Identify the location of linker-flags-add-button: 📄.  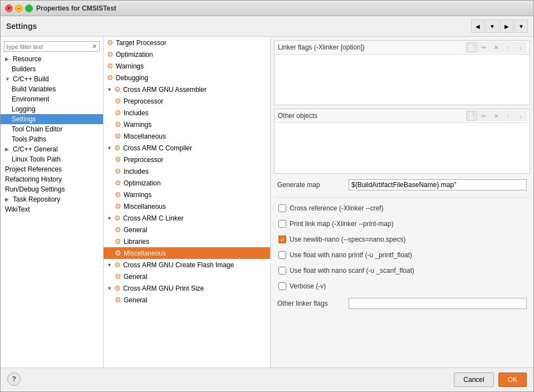
(472, 47).